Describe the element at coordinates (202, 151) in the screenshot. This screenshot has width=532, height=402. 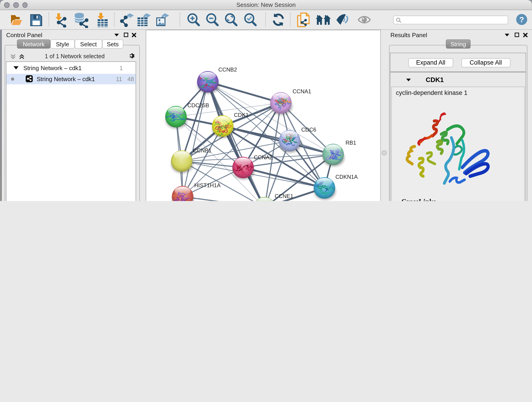
I see `svg-text: CCNB1` at that location.